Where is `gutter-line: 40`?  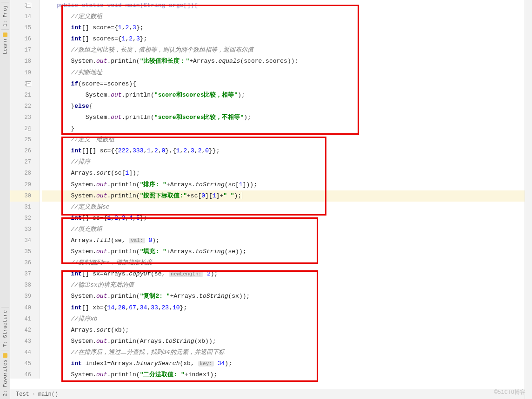 gutter-line: 40 is located at coordinates (25, 308).